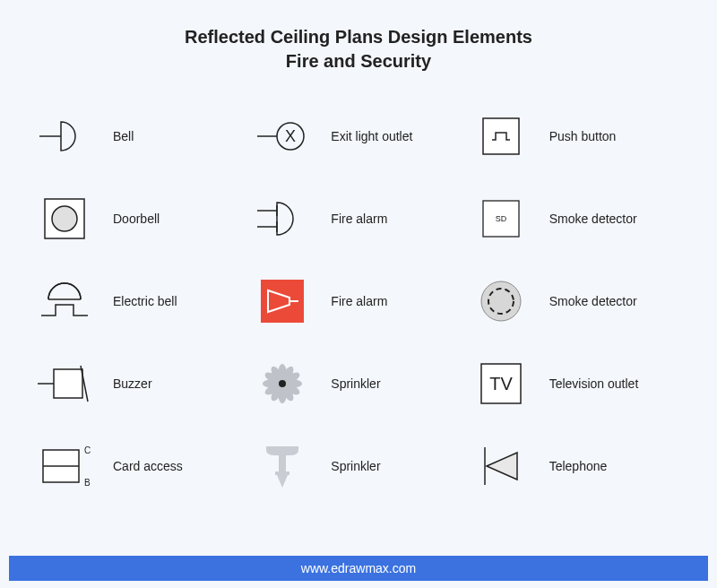 This screenshot has width=717, height=588. Describe the element at coordinates (501, 219) in the screenshot. I see `smoke-detector-sd-icon: SD` at that location.